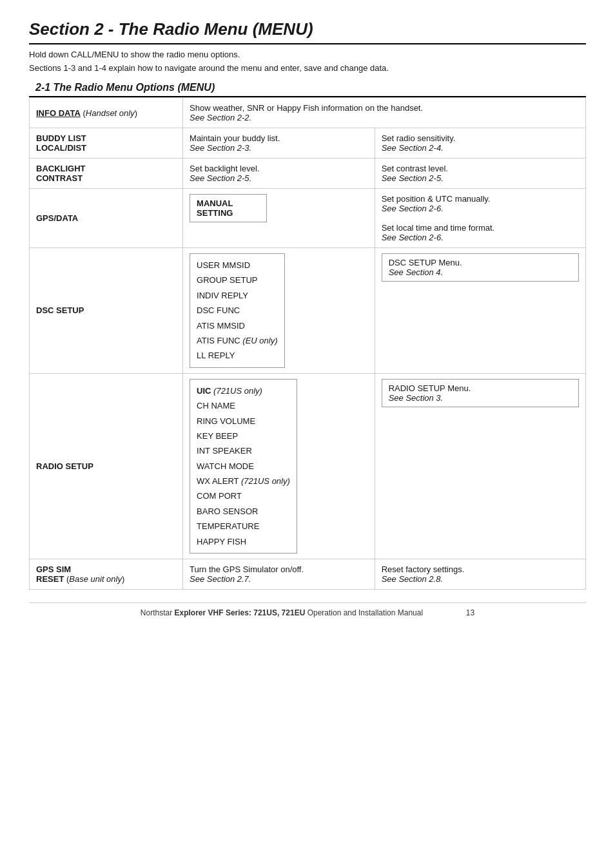 This screenshot has width=615, height=868. I want to click on radio-right-text: RADIO SETUP Menu., so click(430, 388).